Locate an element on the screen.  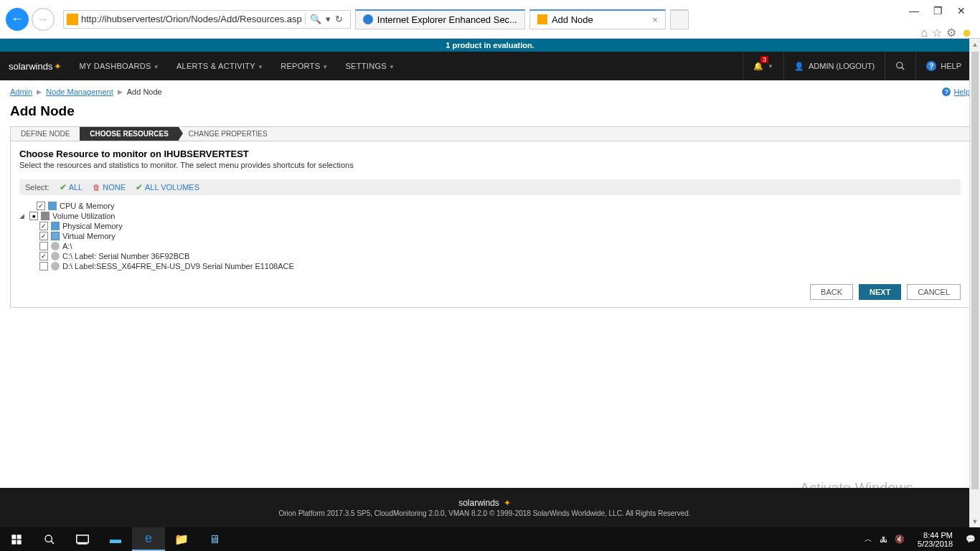
logo-icon: ✦ is located at coordinates (57, 66).